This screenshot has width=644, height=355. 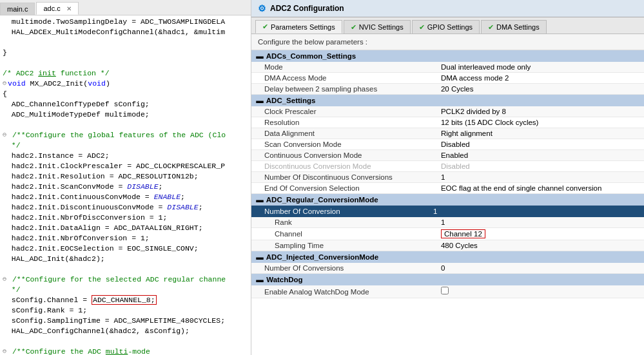 What do you see at coordinates (447, 156) in the screenshot?
I see `param-row-continuous-conv: Continuous Conversion Mode Enabled` at bounding box center [447, 156].